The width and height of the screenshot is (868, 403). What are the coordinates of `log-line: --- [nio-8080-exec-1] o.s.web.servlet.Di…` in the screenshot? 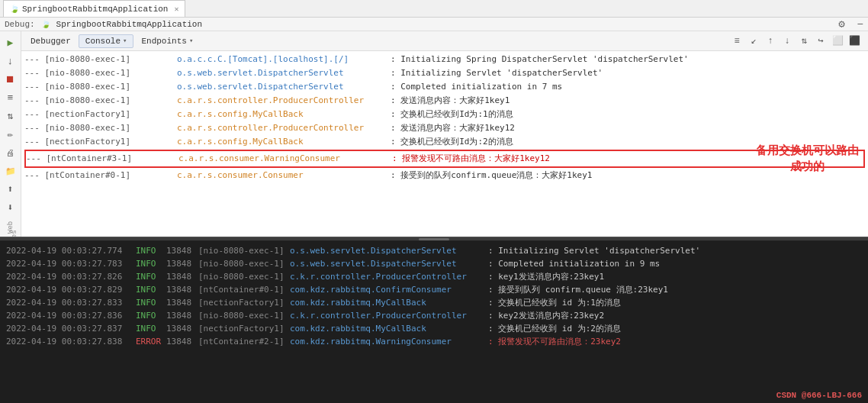 It's located at (445, 87).